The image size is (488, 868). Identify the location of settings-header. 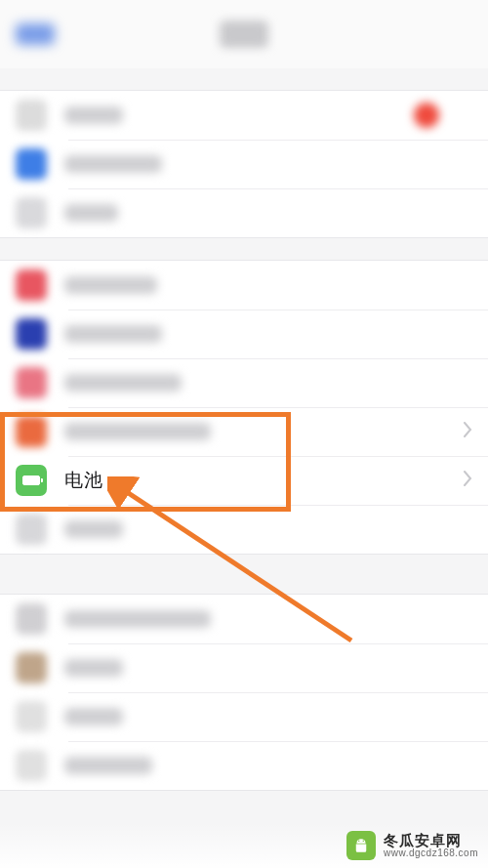
(244, 34).